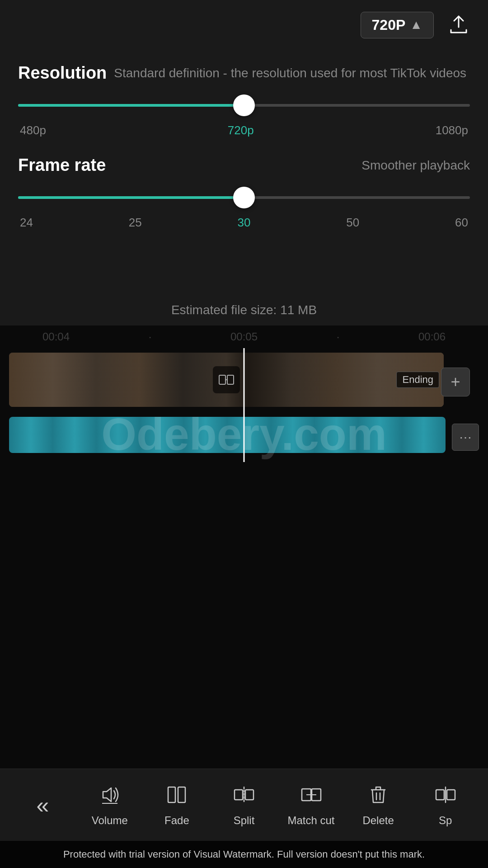 The image size is (488, 868). I want to click on file-size-text: Estimated file size: 11 MB, so click(244, 310).